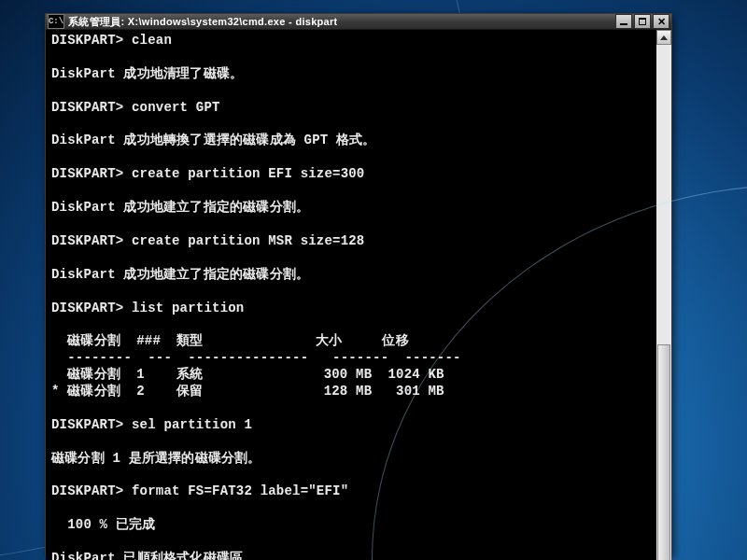 Image resolution: width=747 pixels, height=560 pixels. Describe the element at coordinates (352, 392) in the screenshot. I see `terminal-line: * 磁碟分割 2 保留 128 MB 301 MB` at that location.